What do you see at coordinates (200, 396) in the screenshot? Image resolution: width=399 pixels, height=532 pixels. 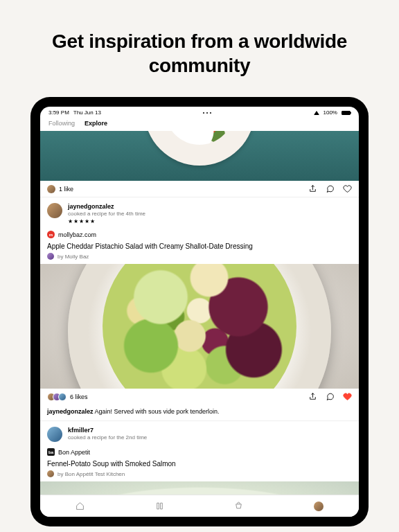 I see `post-action-row: 6 likes` at bounding box center [200, 396].